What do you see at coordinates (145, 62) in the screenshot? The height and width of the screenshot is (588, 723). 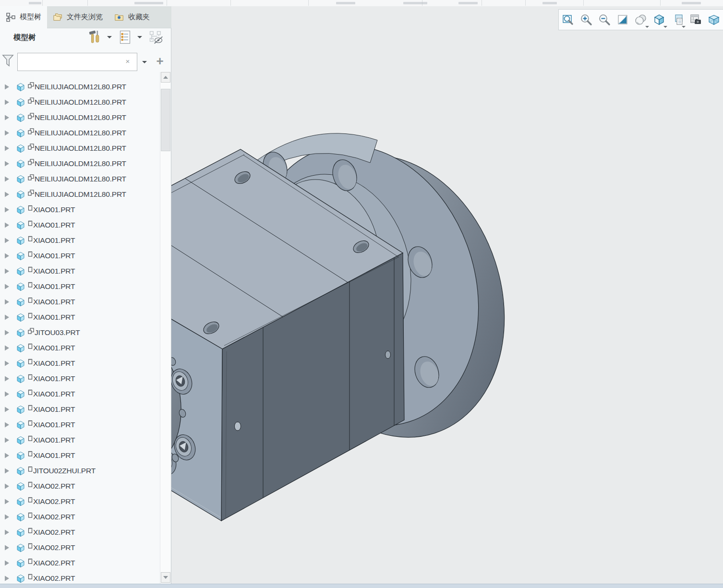 I see `filter-dropdown-caret-icon` at bounding box center [145, 62].